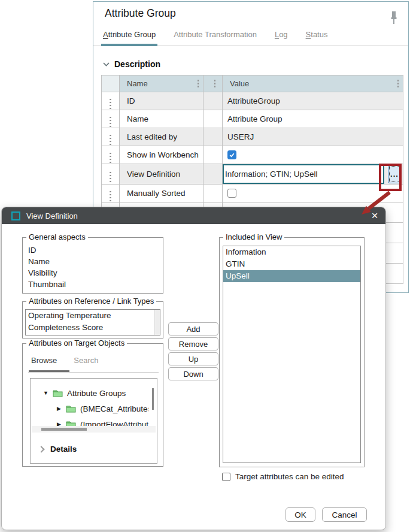 This screenshot has height=532, width=410. I want to click on property-name: Last edited by, so click(162, 137).